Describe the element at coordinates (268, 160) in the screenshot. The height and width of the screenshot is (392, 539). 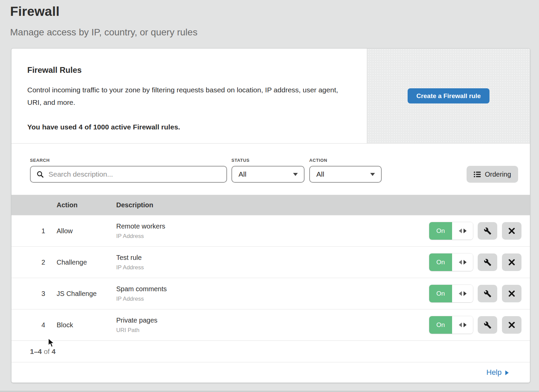
I see `status-label: STATUS` at that location.